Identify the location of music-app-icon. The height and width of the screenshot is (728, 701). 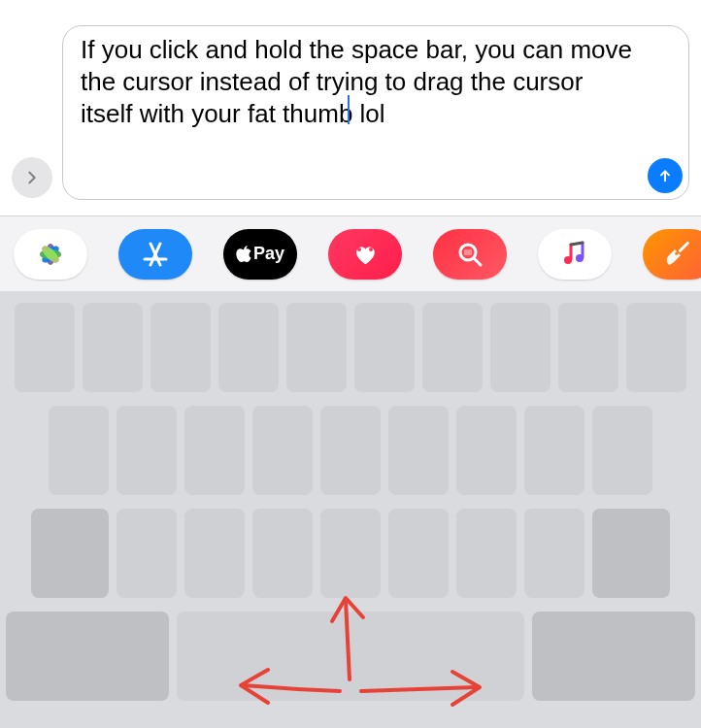
(575, 254).